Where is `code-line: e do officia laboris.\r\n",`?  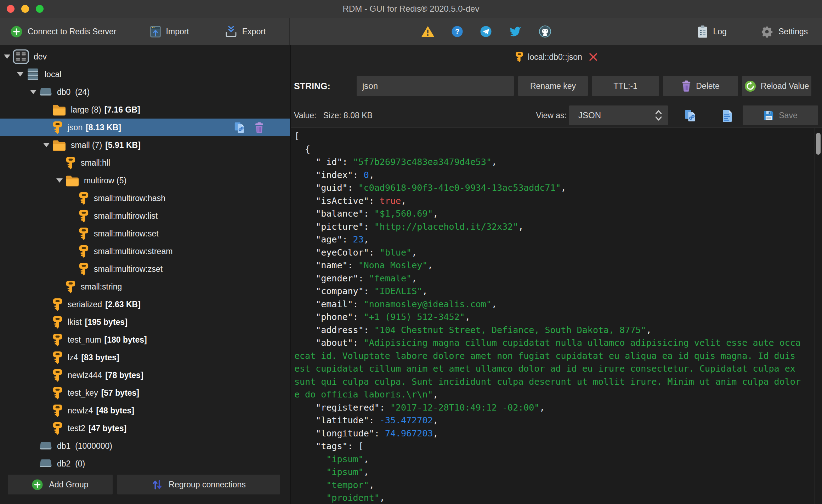
code-line: e do officia laboris.\r\n", is located at coordinates (558, 395).